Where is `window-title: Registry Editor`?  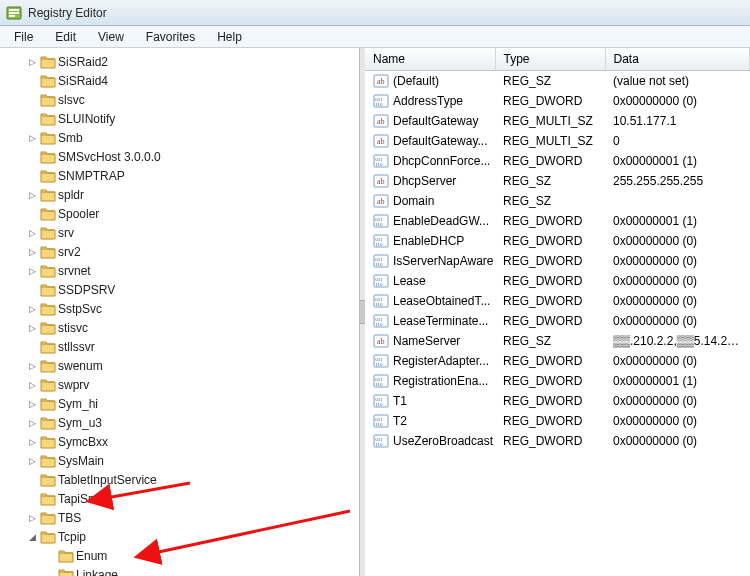 window-title: Registry Editor is located at coordinates (68, 13).